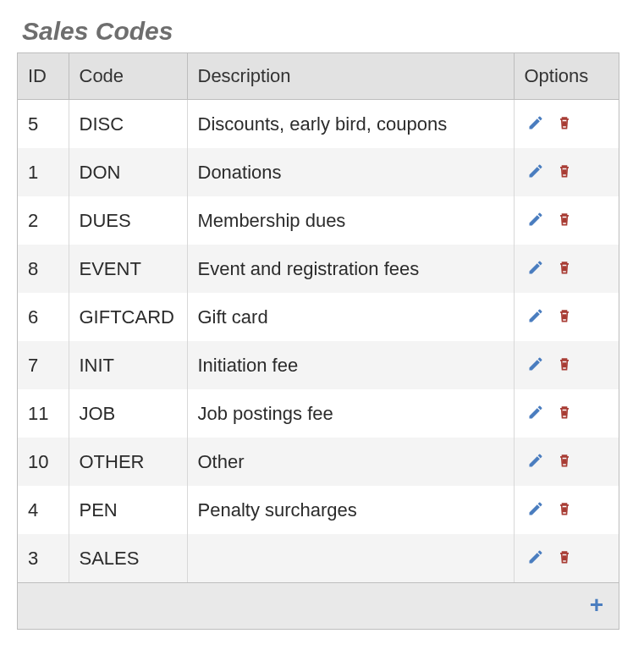 The width and height of the screenshot is (644, 650). What do you see at coordinates (318, 124) in the screenshot?
I see `table-row: 5DISCDiscounts, early bird, coupons` at bounding box center [318, 124].